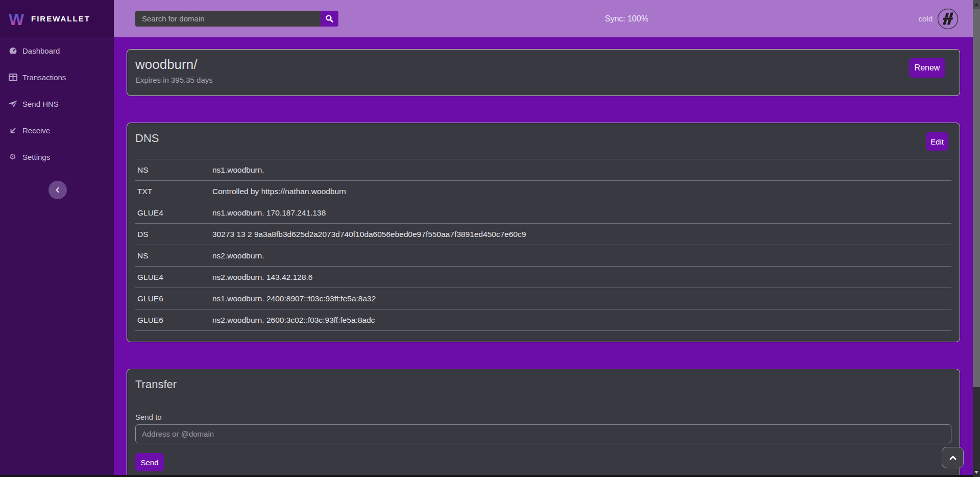 The image size is (980, 477). Describe the element at coordinates (61, 18) in the screenshot. I see `brand-title: FIREWALLET` at that location.